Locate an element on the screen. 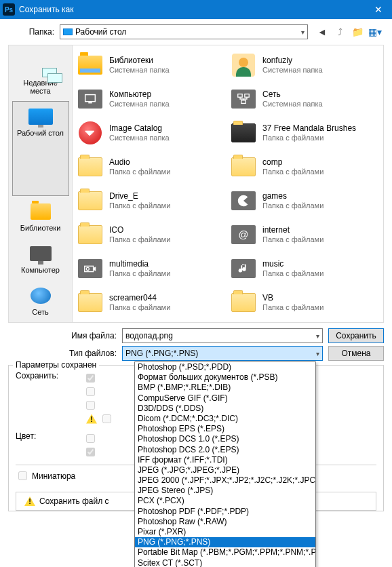 The image size is (392, 567). file-item: konfuziyСистемная папка is located at coordinates (305, 65).